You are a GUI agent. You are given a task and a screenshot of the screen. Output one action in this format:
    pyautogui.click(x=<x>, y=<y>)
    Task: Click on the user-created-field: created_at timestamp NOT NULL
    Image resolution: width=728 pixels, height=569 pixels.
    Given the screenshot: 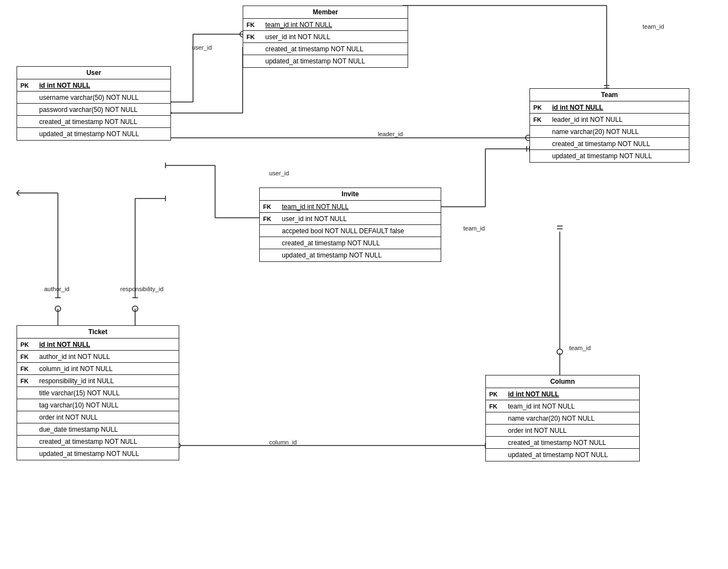 What is the action you would take?
    pyautogui.click(x=103, y=122)
    